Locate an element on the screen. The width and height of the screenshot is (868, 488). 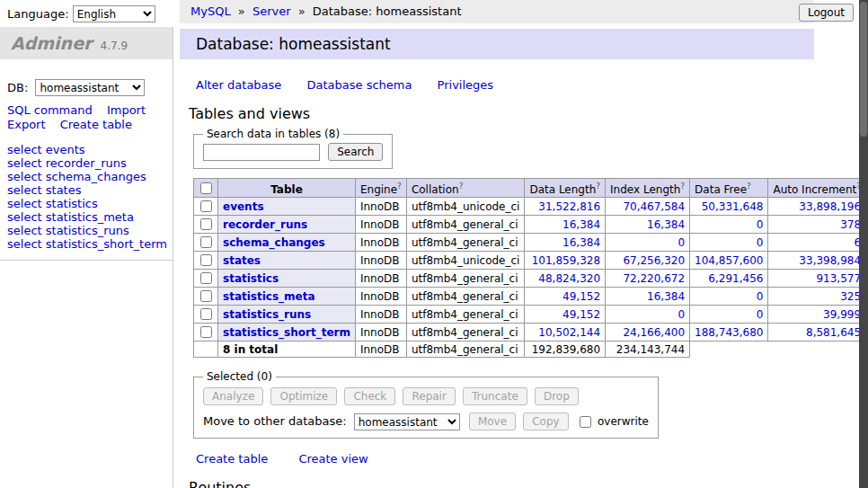
cell-auto-increment: 325 is located at coordinates (818, 297).